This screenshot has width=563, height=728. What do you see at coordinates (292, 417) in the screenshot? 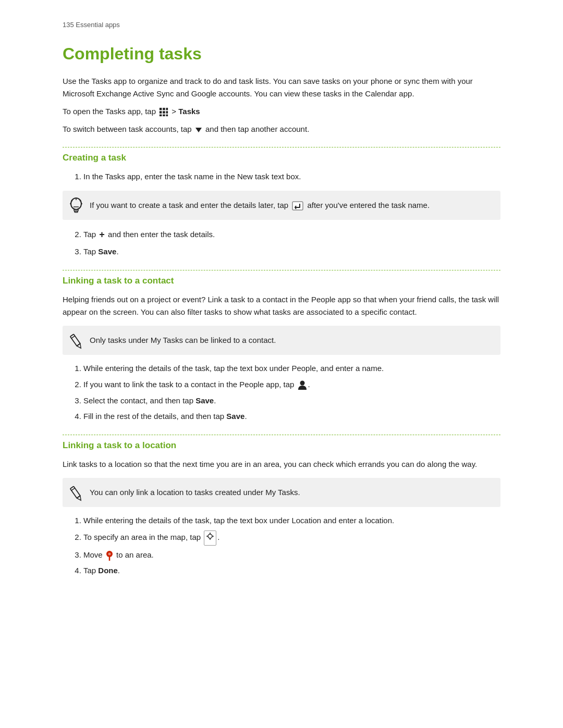
I see `list-item: Fill in the rest of the details, and the…` at bounding box center [292, 417].